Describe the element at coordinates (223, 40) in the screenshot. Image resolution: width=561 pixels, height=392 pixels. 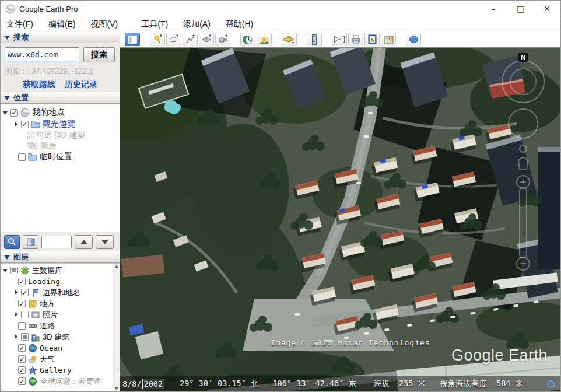
I see `record-tour-button` at that location.